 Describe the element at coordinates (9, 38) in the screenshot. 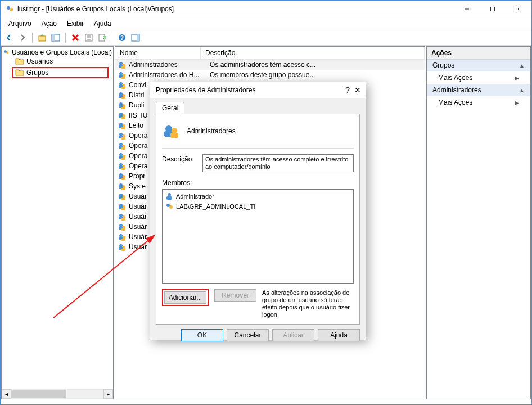

I see `back-button` at that location.